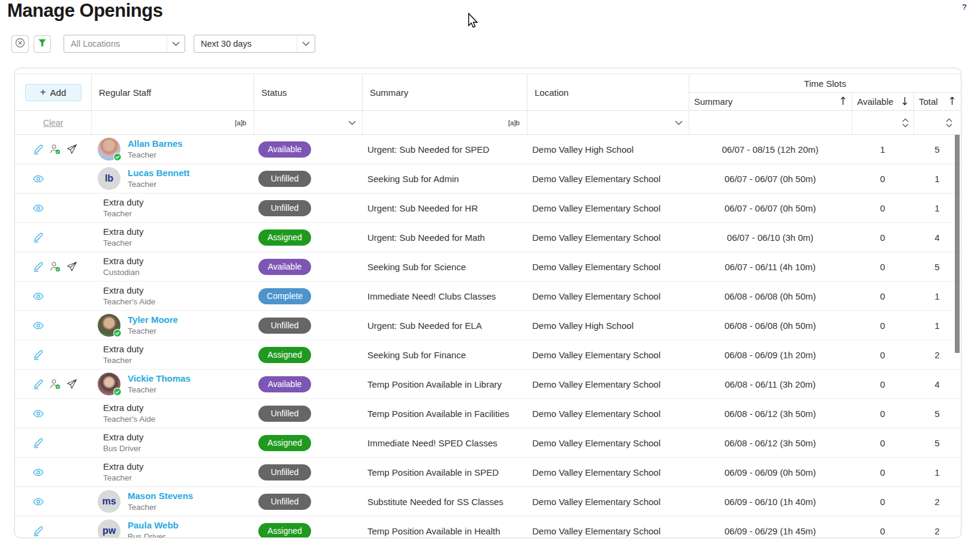 Image resolution: width=980 pixels, height=544 pixels. Describe the element at coordinates (937, 102) in the screenshot. I see `column-header-total: Total` at that location.